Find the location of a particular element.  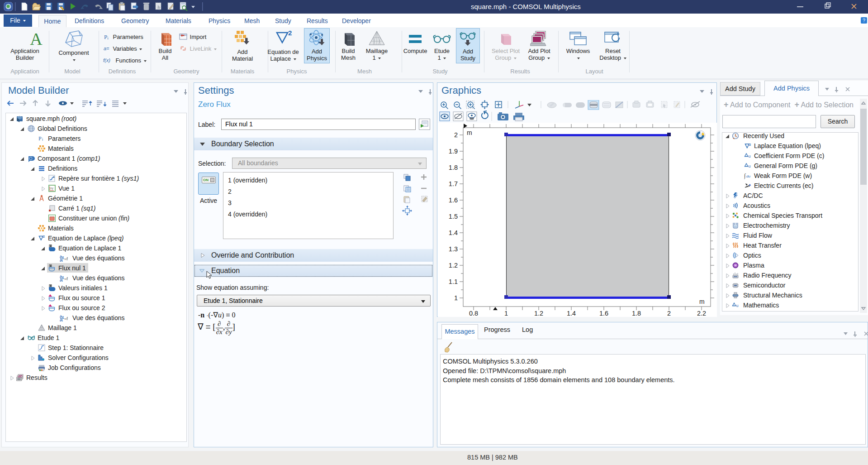

svg-text: 1.3 is located at coordinates (453, 249).